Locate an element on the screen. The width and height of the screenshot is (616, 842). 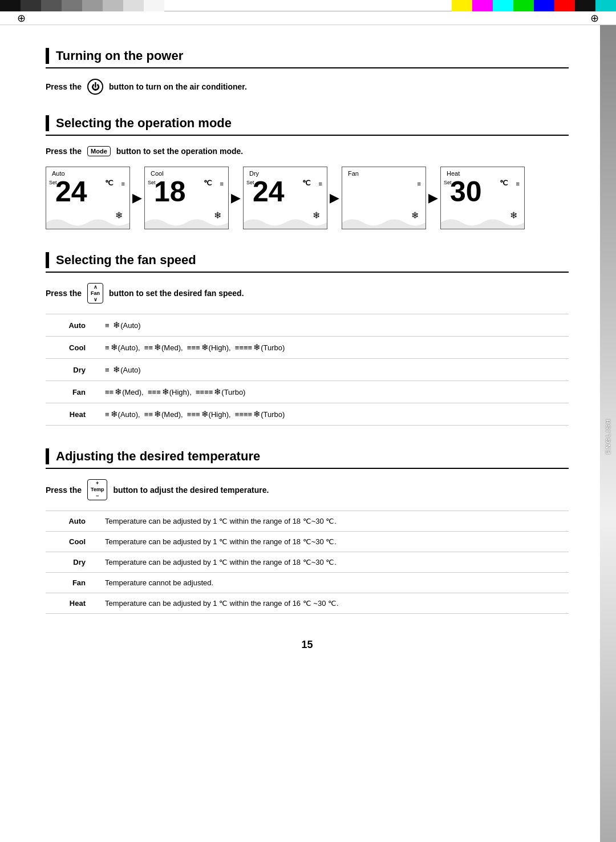
temp-row-cool: Cool Temperature can be adjusted by 1 ℃ … is located at coordinates (307, 541).